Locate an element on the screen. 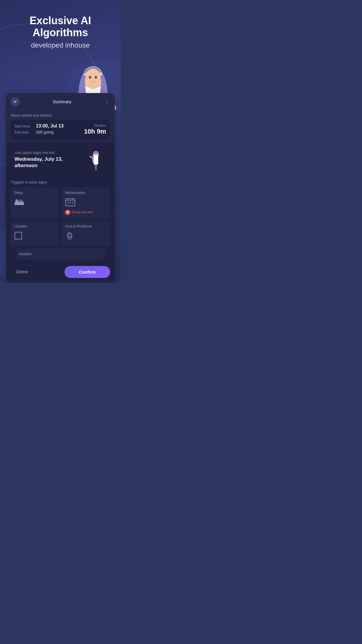 The width and height of the screenshot is (362, 644). prediction-illustration is located at coordinates (96, 160).